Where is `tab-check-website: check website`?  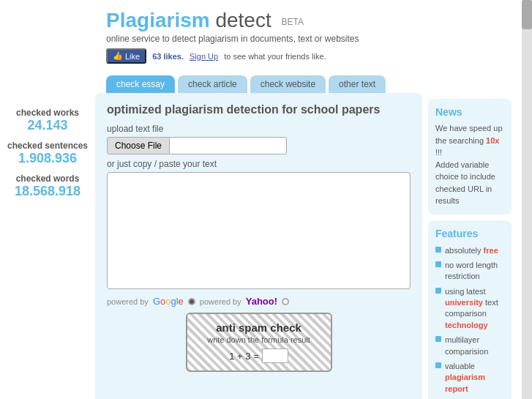 tab-check-website: check website is located at coordinates (288, 84).